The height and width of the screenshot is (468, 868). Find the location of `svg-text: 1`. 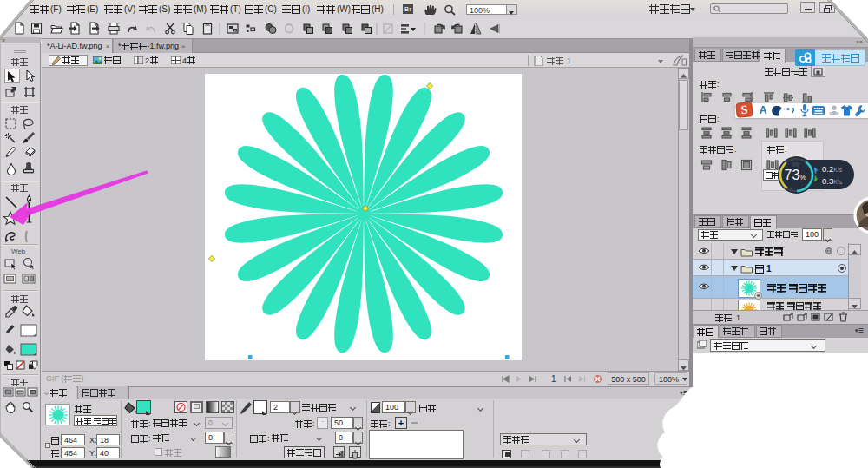

svg-text: 1 is located at coordinates (554, 379).